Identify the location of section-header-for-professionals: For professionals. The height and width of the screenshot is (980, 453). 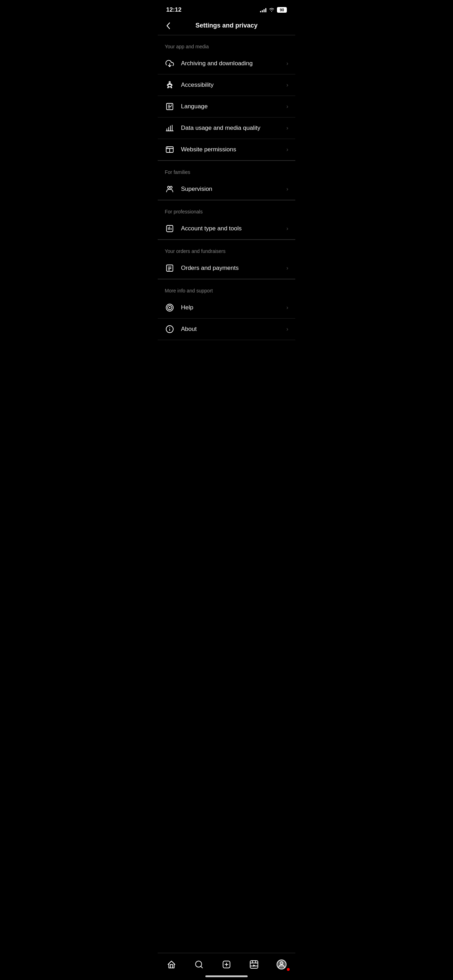
(227, 209).